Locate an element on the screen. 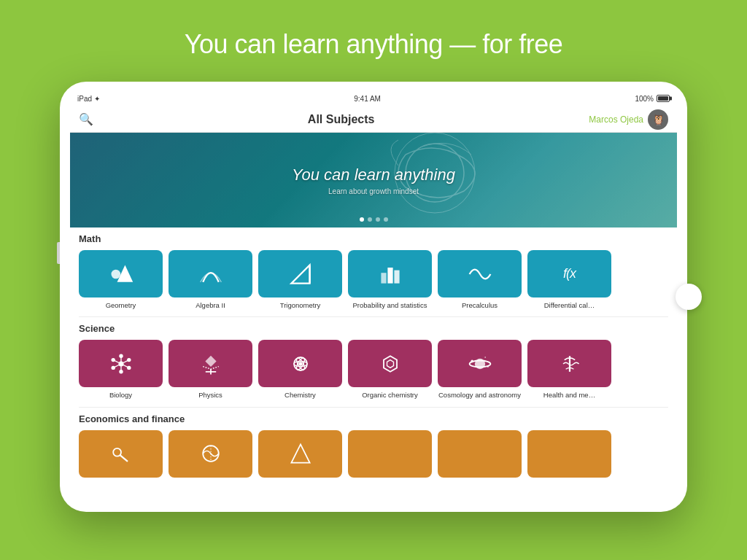 This screenshot has width=747, height=560. science-section: Science is located at coordinates (374, 359).